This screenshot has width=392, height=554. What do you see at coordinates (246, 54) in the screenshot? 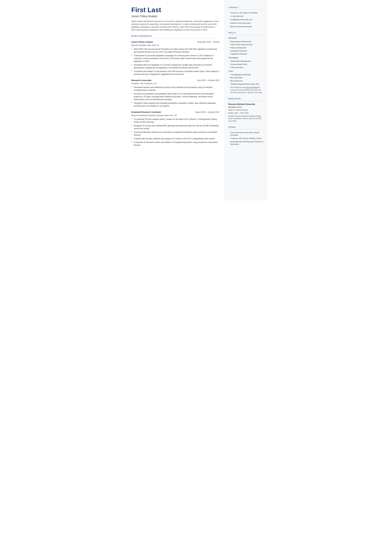
I see `skill-item: Legislative Research` at bounding box center [246, 54].